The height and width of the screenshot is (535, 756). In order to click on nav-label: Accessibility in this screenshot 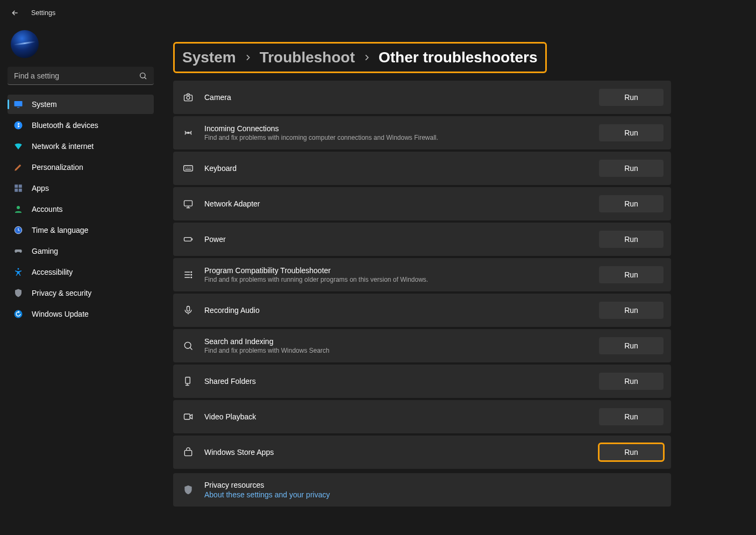, I will do `click(52, 272)`.